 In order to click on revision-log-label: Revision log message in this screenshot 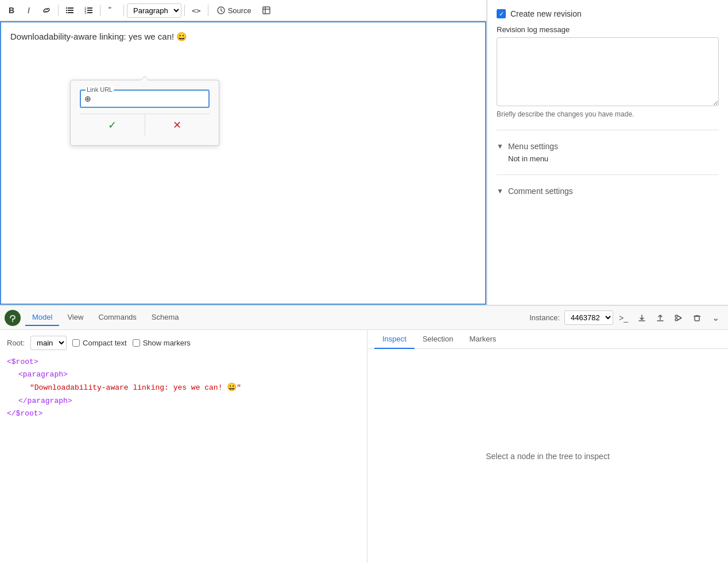, I will do `click(607, 30)`.